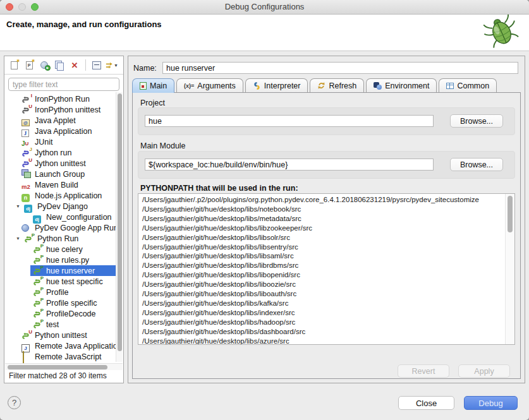 The image size is (529, 420). What do you see at coordinates (27, 141) in the screenshot?
I see `junit-icon: JU` at bounding box center [27, 141].